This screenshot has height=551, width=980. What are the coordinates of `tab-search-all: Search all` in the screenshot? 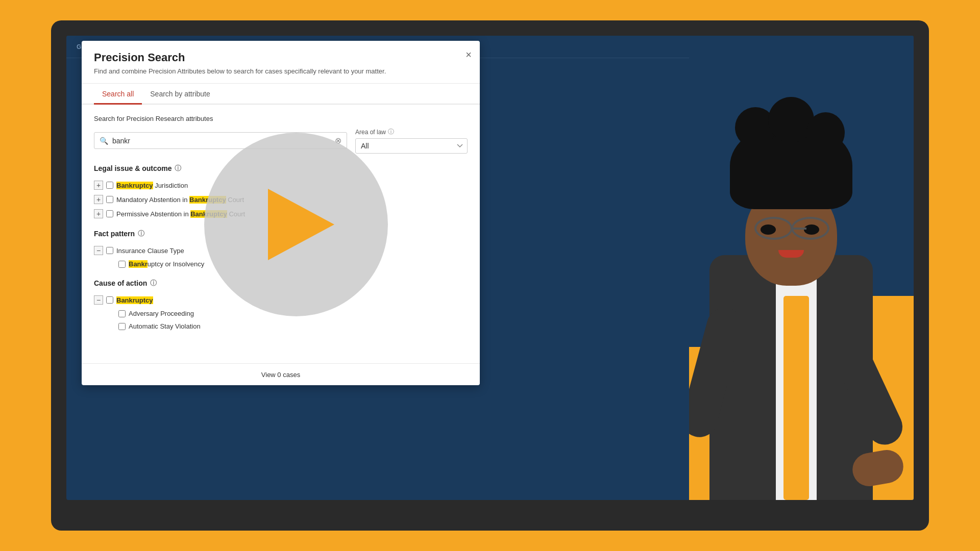 It's located at (118, 94).